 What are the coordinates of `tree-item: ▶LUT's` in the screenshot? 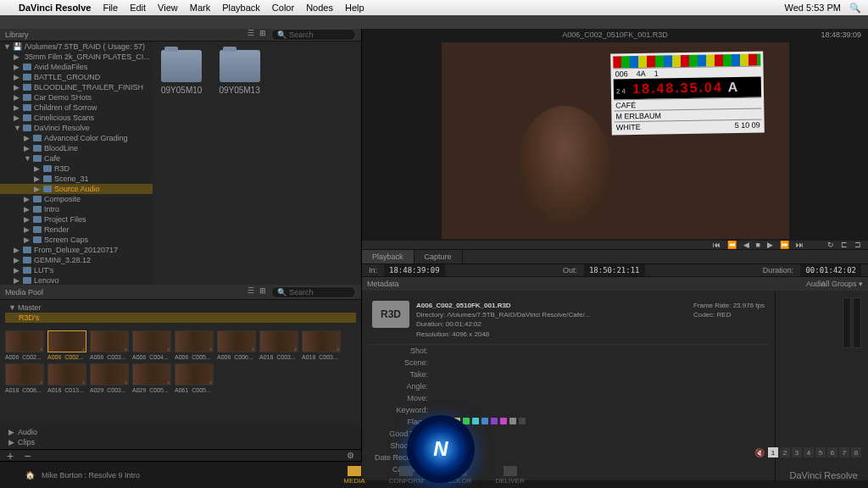 It's located at (76, 270).